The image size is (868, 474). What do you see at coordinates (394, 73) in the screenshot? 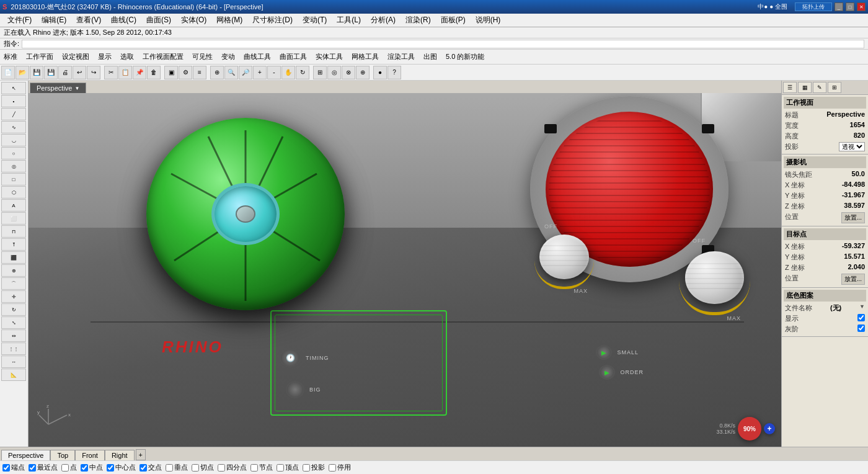
I see `tb-help-icon: ?` at bounding box center [394, 73].